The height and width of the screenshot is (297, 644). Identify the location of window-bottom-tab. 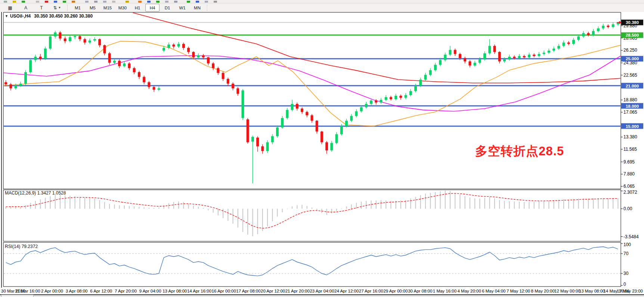
(17, 296).